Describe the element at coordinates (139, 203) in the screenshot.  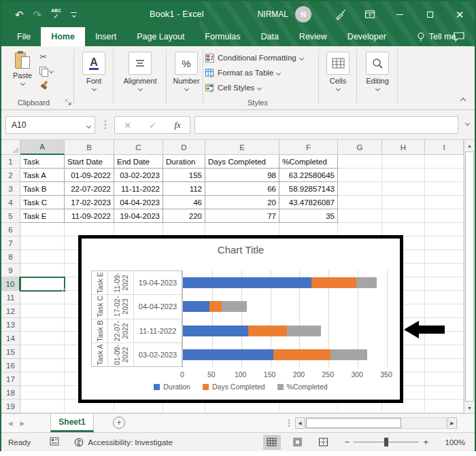
I see `cell-C4: 04-04-2023` at that location.